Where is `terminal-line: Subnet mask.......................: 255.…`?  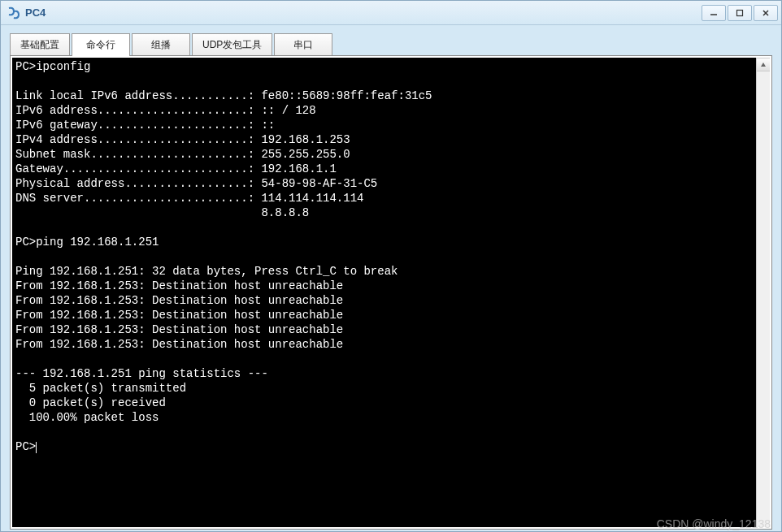 terminal-line: Subnet mask.......................: 255.… is located at coordinates (183, 154).